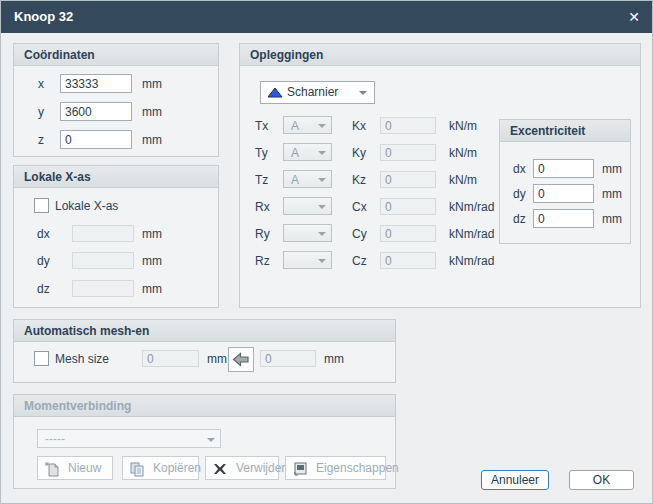 This screenshot has height=504, width=653. What do you see at coordinates (275, 92) in the screenshot?
I see `hinge-support-icon` at bounding box center [275, 92].